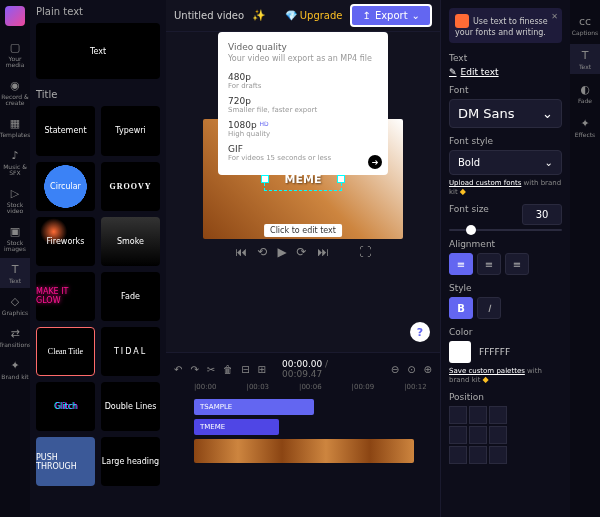  What do you see at coordinates (262, 370) in the screenshot?
I see `copy-icon: ⊞` at bounding box center [262, 370].